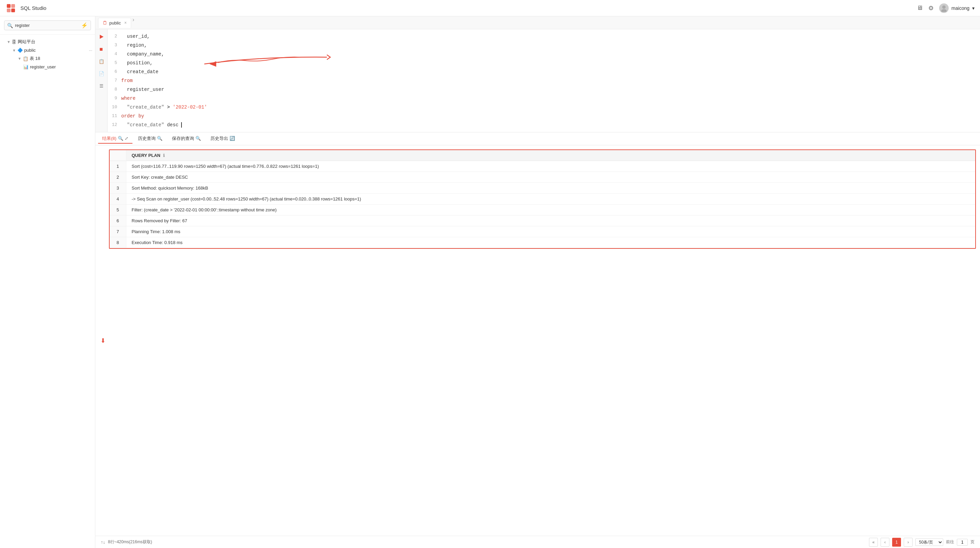  I want to click on code-line-6: 6 create_date, so click(544, 71).